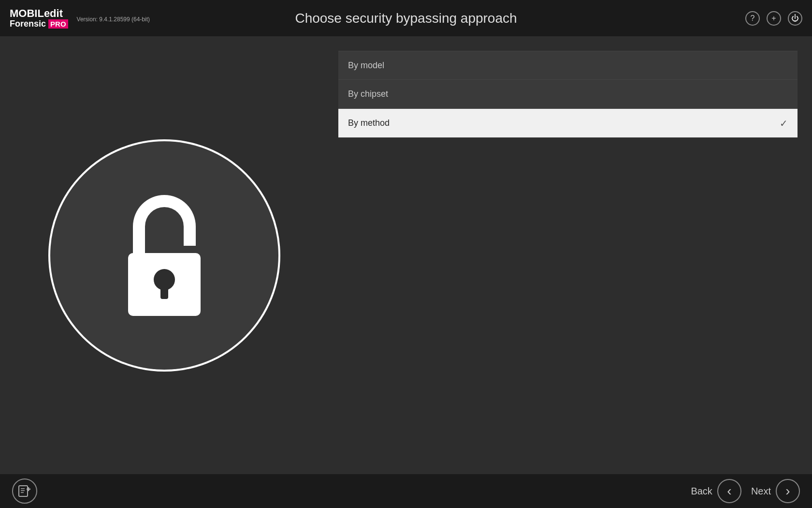 Image resolution: width=812 pixels, height=508 pixels. What do you see at coordinates (369, 123) in the screenshot?
I see `option-by-method-label: By method` at bounding box center [369, 123].